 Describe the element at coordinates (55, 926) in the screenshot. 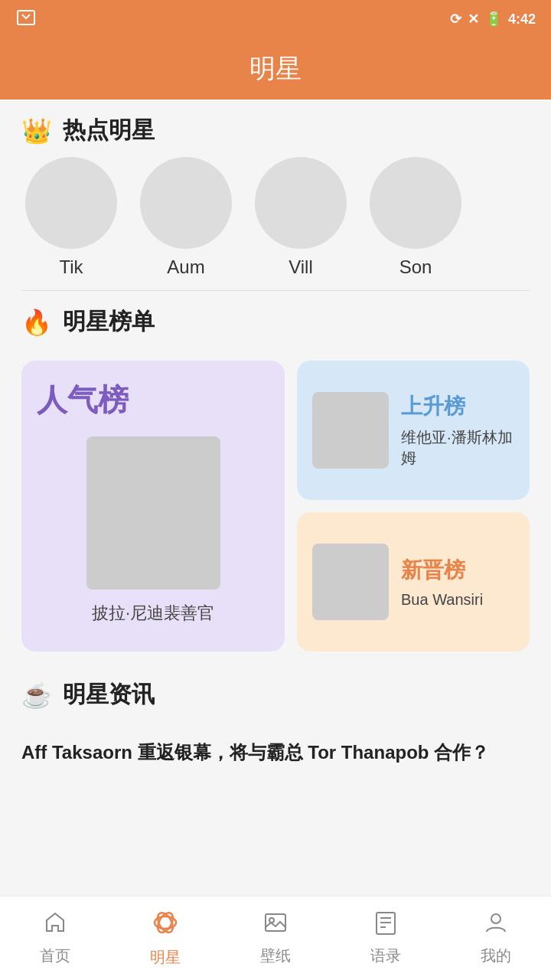

I see `home-icon` at that location.